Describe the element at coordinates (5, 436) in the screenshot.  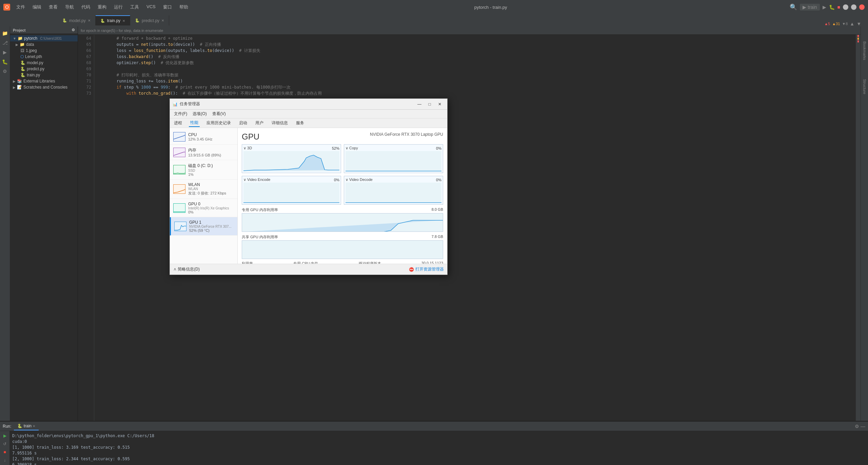
I see `run-start-button: ▶` at that location.